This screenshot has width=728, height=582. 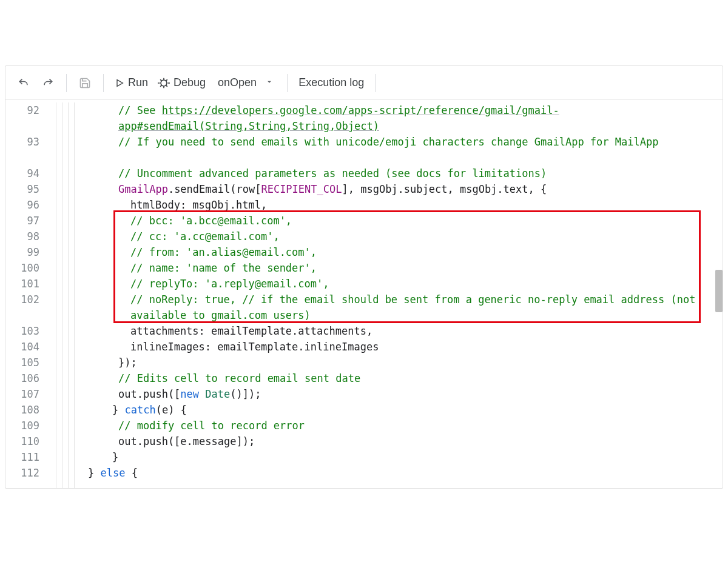 What do you see at coordinates (382, 236) in the screenshot?
I see `code-line: // cc: 'a.cc@email.com',` at bounding box center [382, 236].